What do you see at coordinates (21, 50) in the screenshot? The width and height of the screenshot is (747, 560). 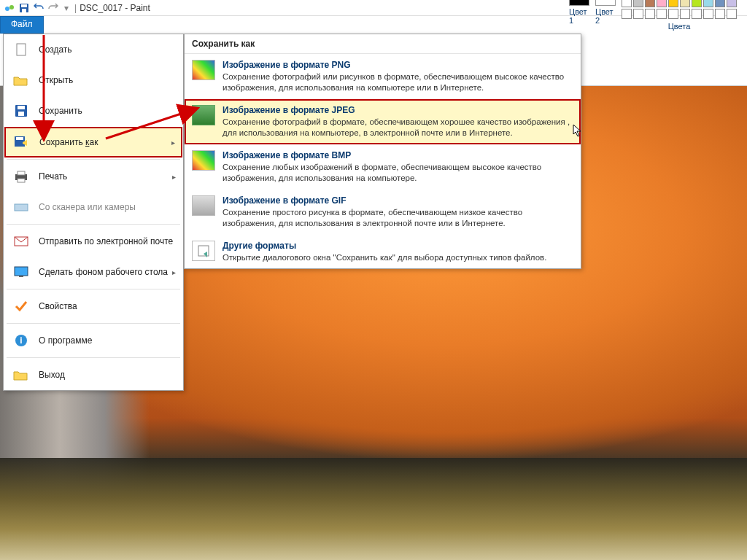 I see `new-file-icon` at bounding box center [21, 50].